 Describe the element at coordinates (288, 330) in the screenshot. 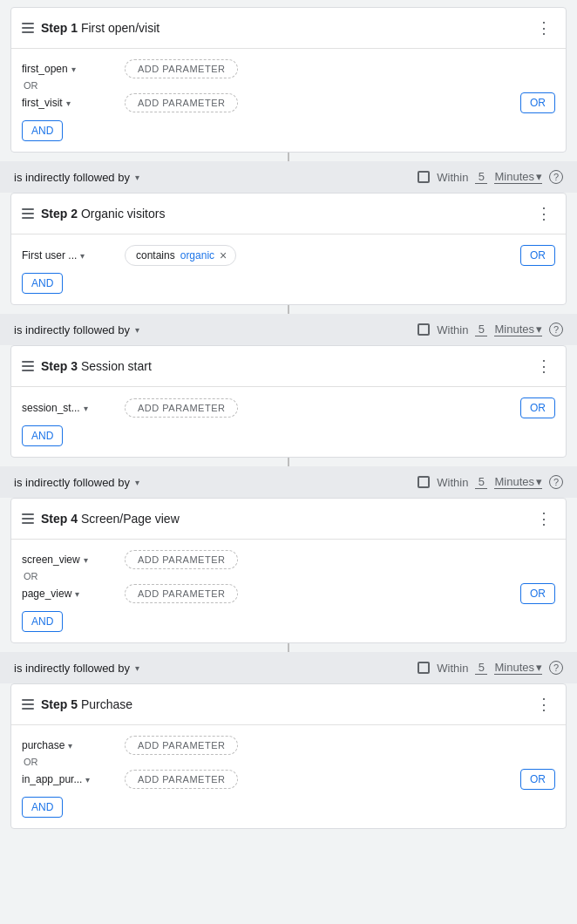

I see `connector-2-3: is indirectly followed by ▾ Within 5 Min…` at that location.